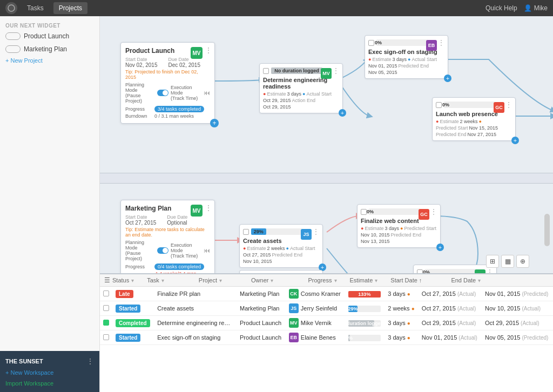 This screenshot has width=553, height=392. I want to click on sort-arrow7: ▾, so click(480, 281).